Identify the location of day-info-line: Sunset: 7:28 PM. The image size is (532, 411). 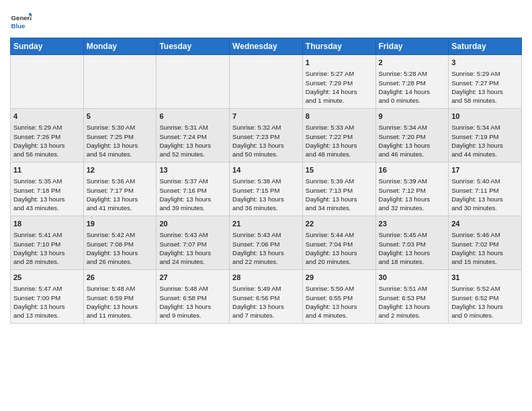
(412, 83).